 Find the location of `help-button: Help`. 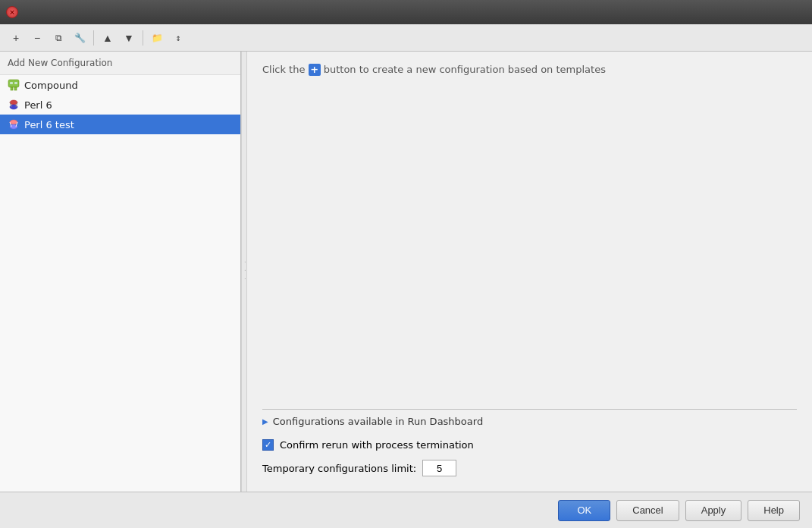

help-button: Help is located at coordinates (773, 511).